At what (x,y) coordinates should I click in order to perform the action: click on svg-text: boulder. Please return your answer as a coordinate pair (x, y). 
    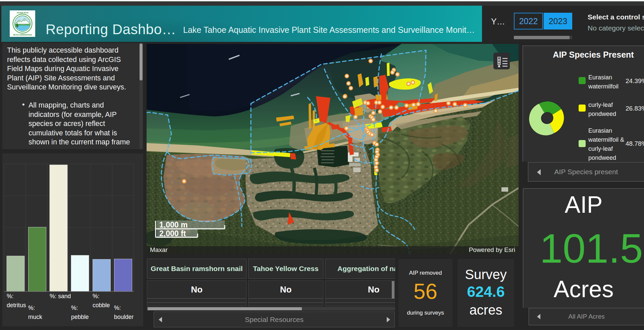
    Looking at the image, I should click on (124, 317).